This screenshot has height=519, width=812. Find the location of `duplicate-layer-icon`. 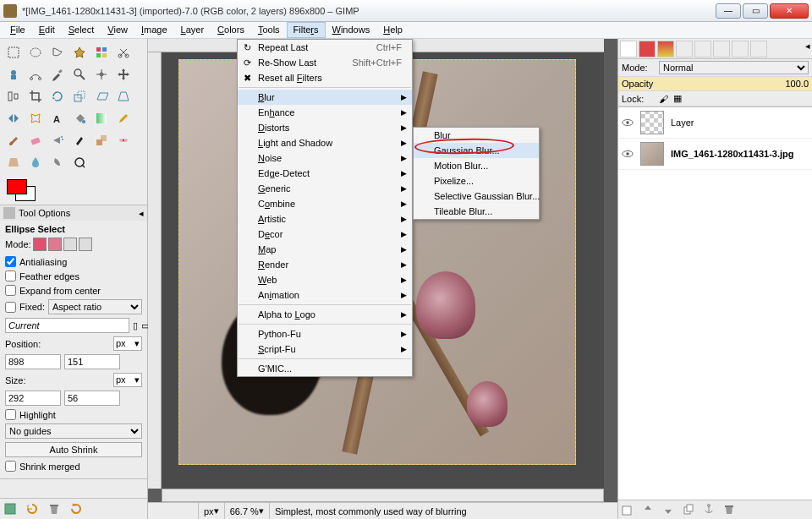

duplicate-layer-icon is located at coordinates (689, 510).